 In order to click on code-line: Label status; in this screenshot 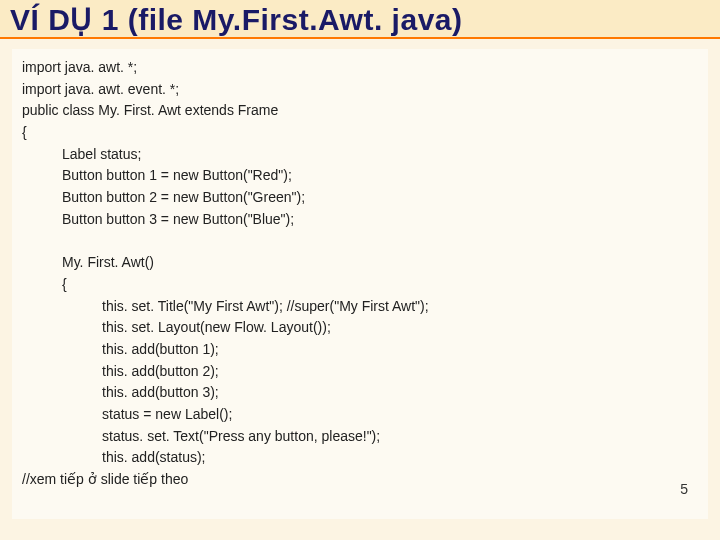, I will do `click(360, 155)`.